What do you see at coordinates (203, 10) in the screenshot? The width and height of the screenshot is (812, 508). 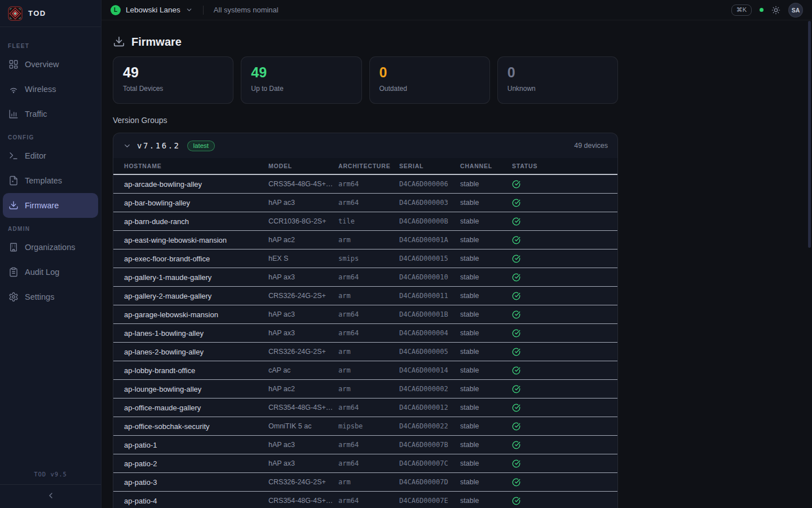 I see `topbar-divider` at bounding box center [203, 10].